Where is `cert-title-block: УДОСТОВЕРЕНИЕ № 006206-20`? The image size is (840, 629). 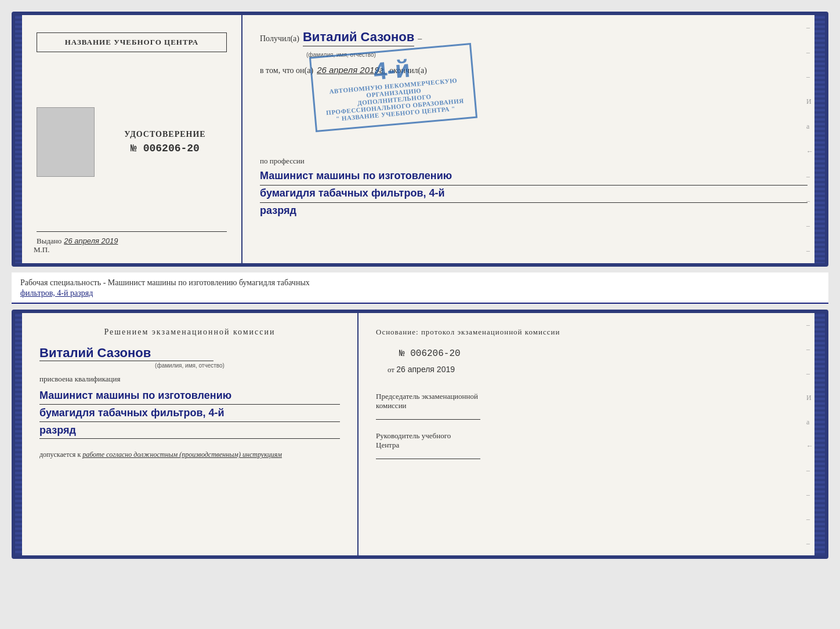
cert-title-block: УДОСТОВЕРЕНИЕ № 006206-20 is located at coordinates (165, 142).